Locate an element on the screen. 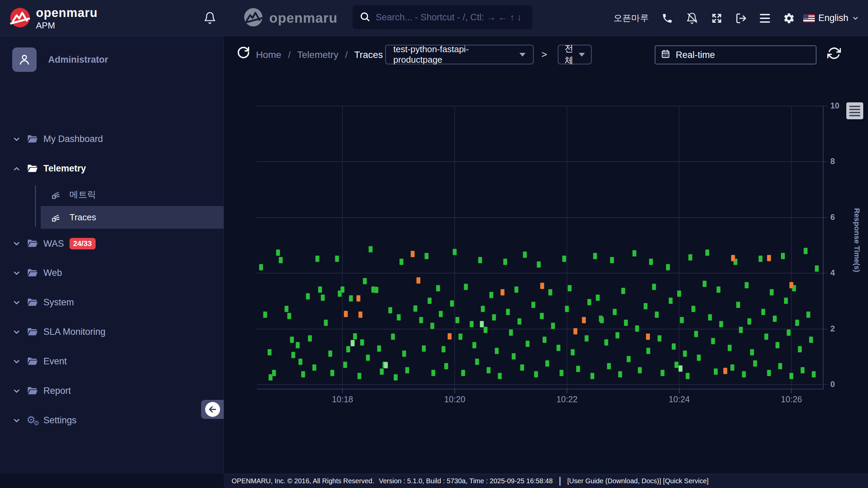 The image size is (868, 488). sign-out-icon is located at coordinates (741, 18).